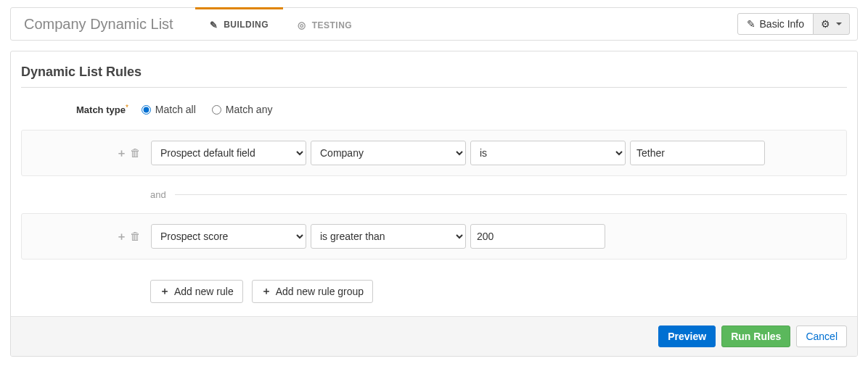 Image resolution: width=868 pixels, height=369 pixels. Describe the element at coordinates (434, 75) in the screenshot. I see `section-title: Dynamic List Rules` at that location.